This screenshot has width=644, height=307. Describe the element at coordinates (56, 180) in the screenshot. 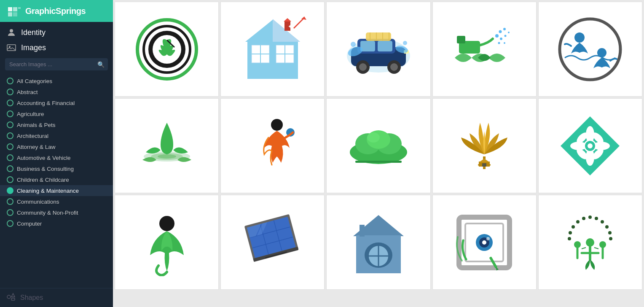

I see `category-item-children: Children & Childcare` at that location.